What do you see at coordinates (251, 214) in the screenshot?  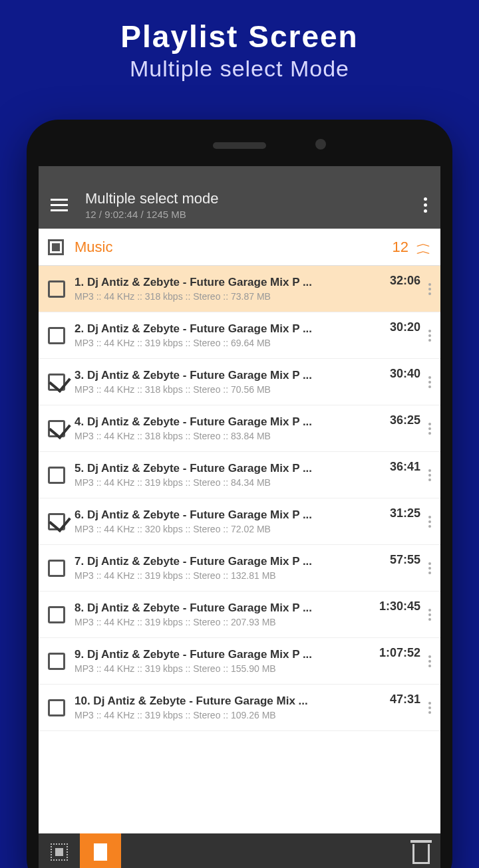 I see `app-bar-subtitle: 12 / 9:02:44 / 1245 MB` at bounding box center [251, 214].